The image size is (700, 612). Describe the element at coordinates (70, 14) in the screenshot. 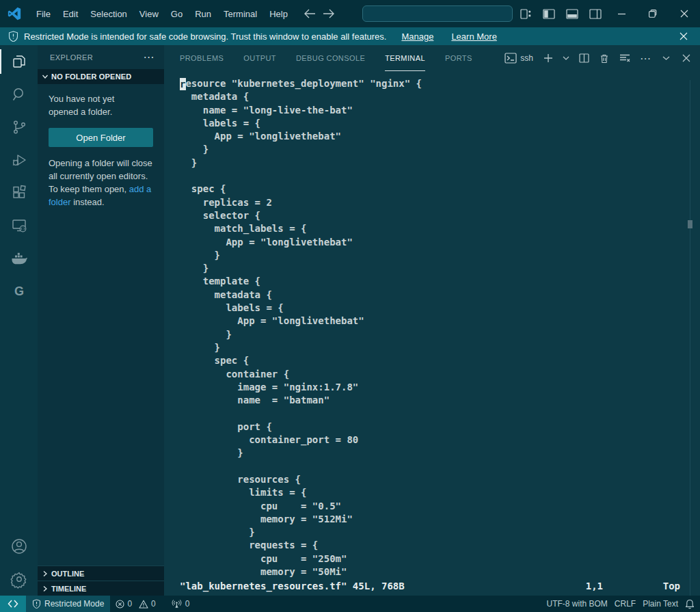

I see `menu-edit: Edit` at that location.